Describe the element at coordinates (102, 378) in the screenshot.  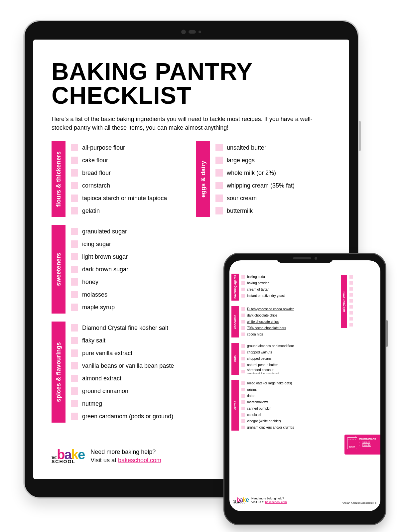
I see `item-label: almond extract` at that location.